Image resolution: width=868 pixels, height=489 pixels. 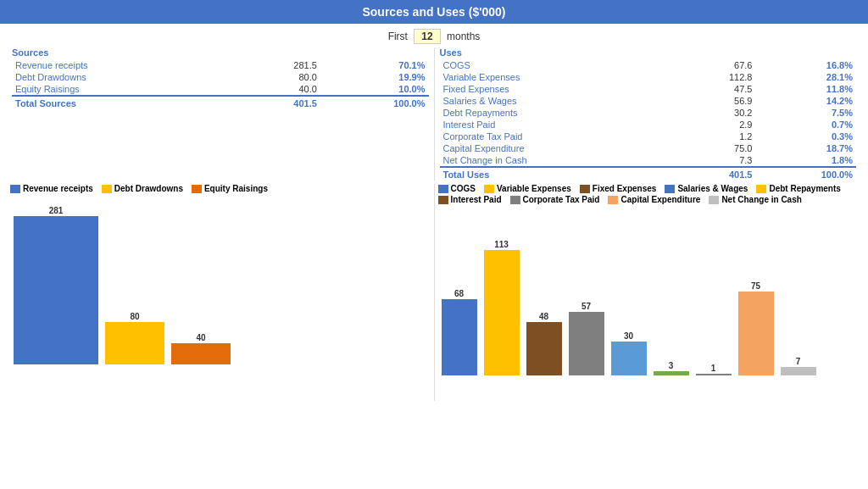 What do you see at coordinates (805, 113) in the screenshot?
I see `use-pct: 7.5%` at bounding box center [805, 113].